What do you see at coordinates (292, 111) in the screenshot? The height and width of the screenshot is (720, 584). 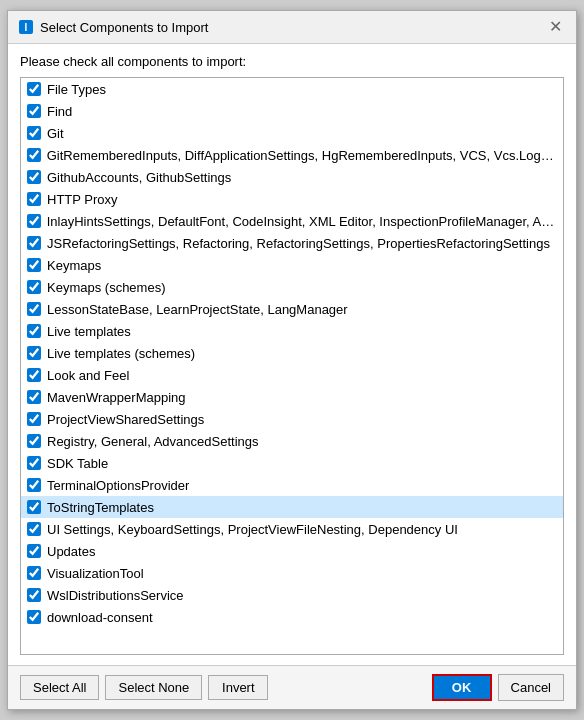 I see `list-item: Find` at bounding box center [292, 111].